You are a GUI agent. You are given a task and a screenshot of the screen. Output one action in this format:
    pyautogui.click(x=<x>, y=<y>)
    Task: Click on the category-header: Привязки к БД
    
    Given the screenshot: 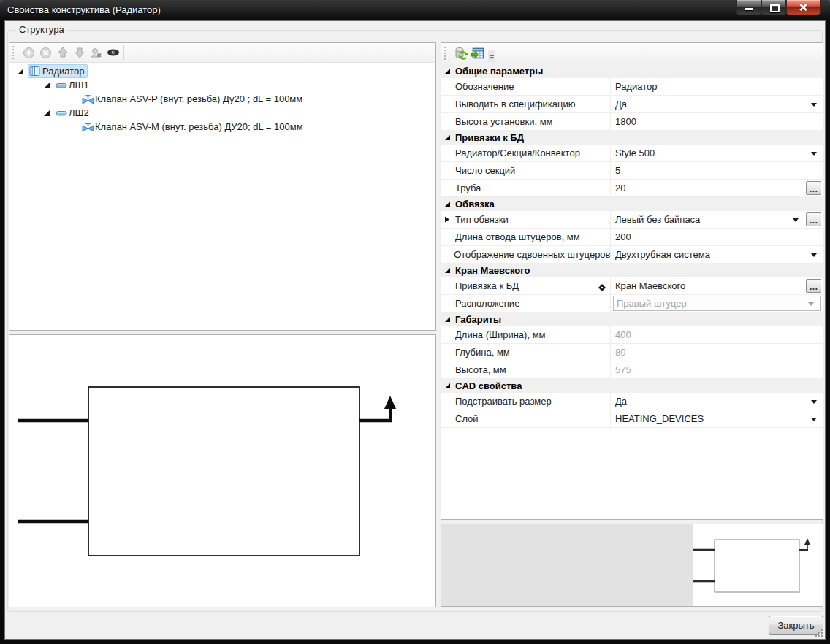 What is the action you would take?
    pyautogui.click(x=632, y=137)
    